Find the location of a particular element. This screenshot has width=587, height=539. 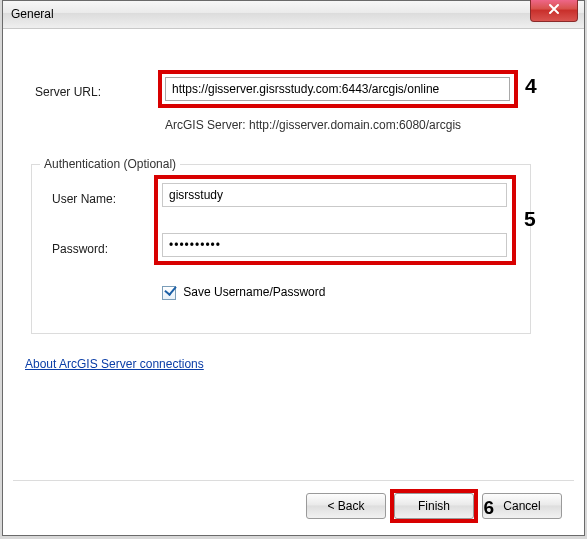

cancel-button: Cancel is located at coordinates (522, 506).